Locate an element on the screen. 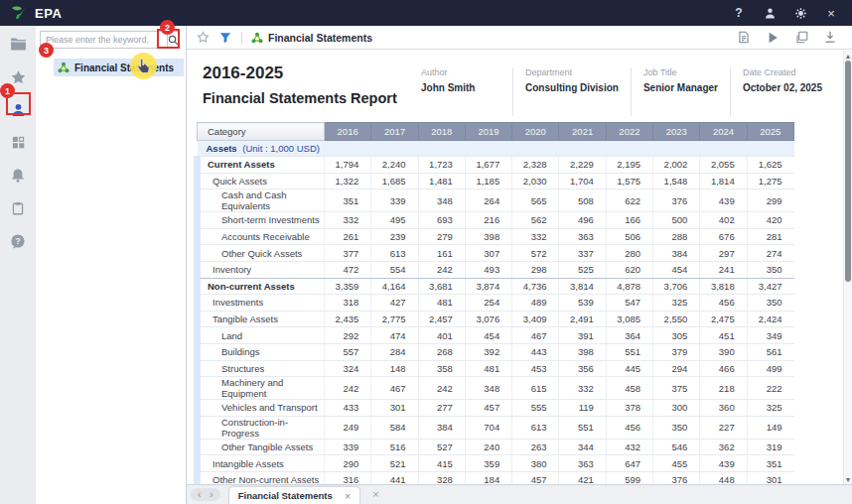 Image resolution: width=852 pixels, height=504 pixels. help-icon: ? is located at coordinates (739, 13).